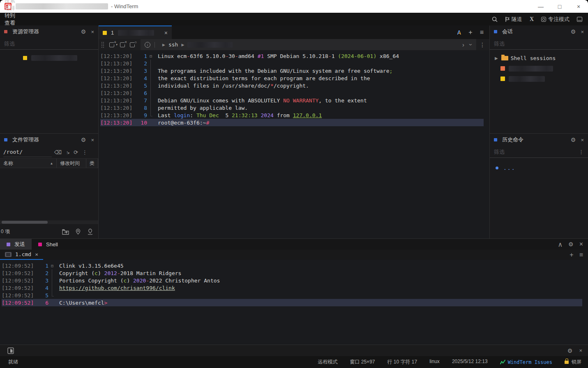 The height and width of the screenshot is (368, 588). What do you see at coordinates (21, 255) in the screenshot?
I see `cmd-tab: 1.cmd ×` at bounding box center [21, 255].